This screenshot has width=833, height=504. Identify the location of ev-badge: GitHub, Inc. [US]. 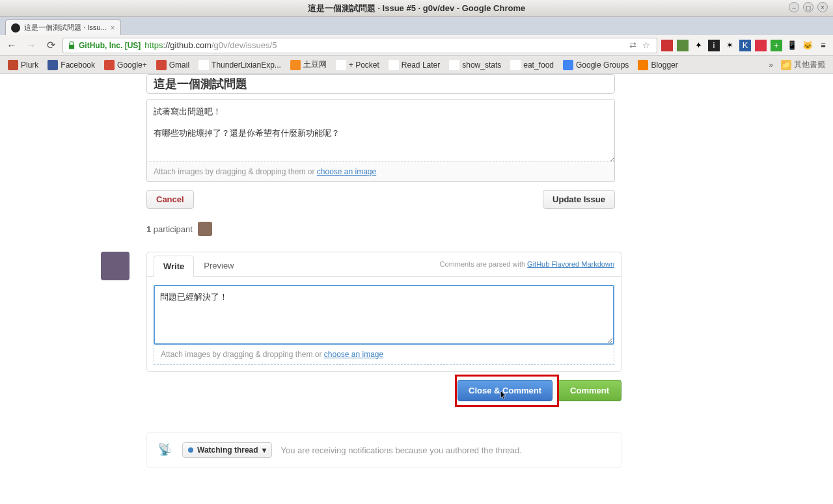
(109, 46).